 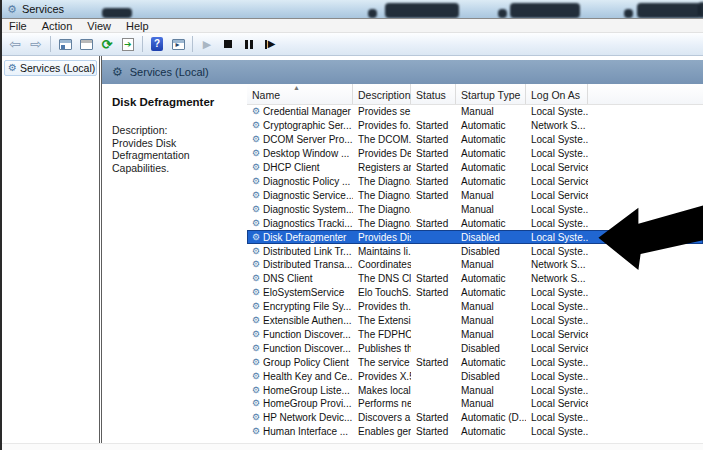 I want to click on service-description: Makes local..., so click(x=382, y=390).